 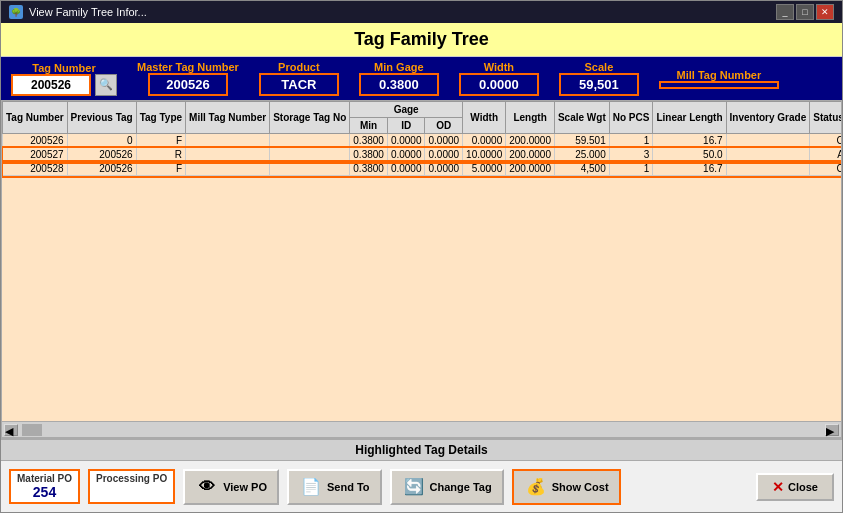 What do you see at coordinates (484, 155) in the screenshot?
I see `cell-width: 10.0000` at bounding box center [484, 155].